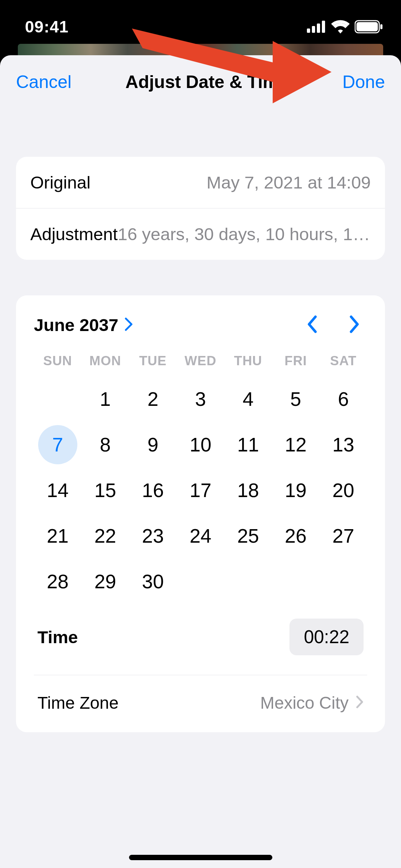  What do you see at coordinates (105, 582) in the screenshot?
I see `calendar-day-number: 29` at bounding box center [105, 582].